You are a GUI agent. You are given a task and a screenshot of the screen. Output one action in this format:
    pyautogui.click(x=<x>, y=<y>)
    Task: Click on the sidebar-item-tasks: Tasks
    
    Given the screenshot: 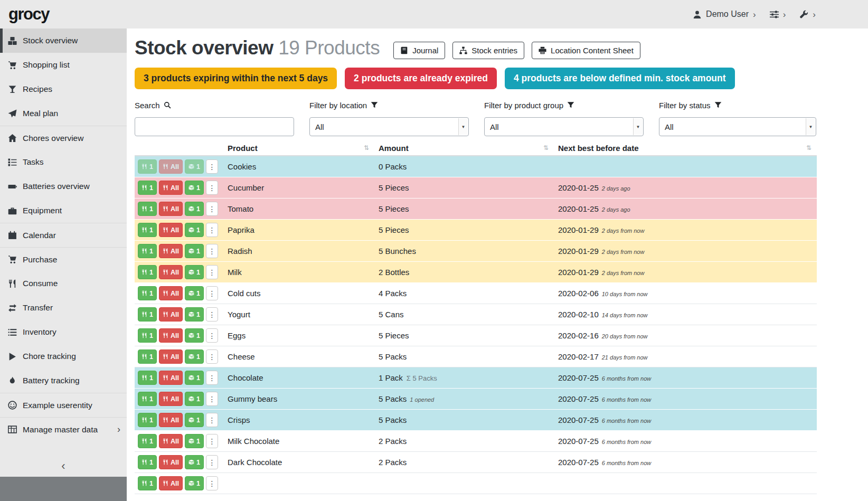 What is the action you would take?
    pyautogui.click(x=63, y=162)
    